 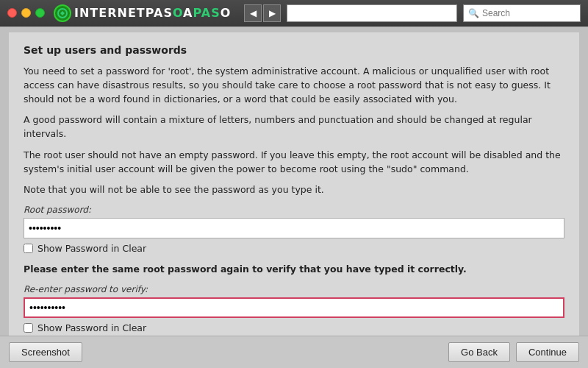 I want to click on forward-nav-button: ▶, so click(x=272, y=13).